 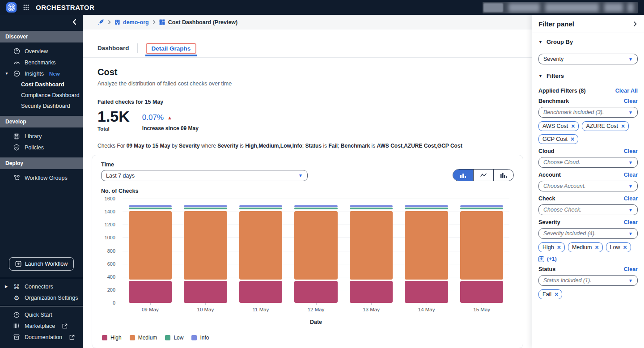 What do you see at coordinates (550, 294) in the screenshot?
I see `status-chip: Fail×` at bounding box center [550, 294].